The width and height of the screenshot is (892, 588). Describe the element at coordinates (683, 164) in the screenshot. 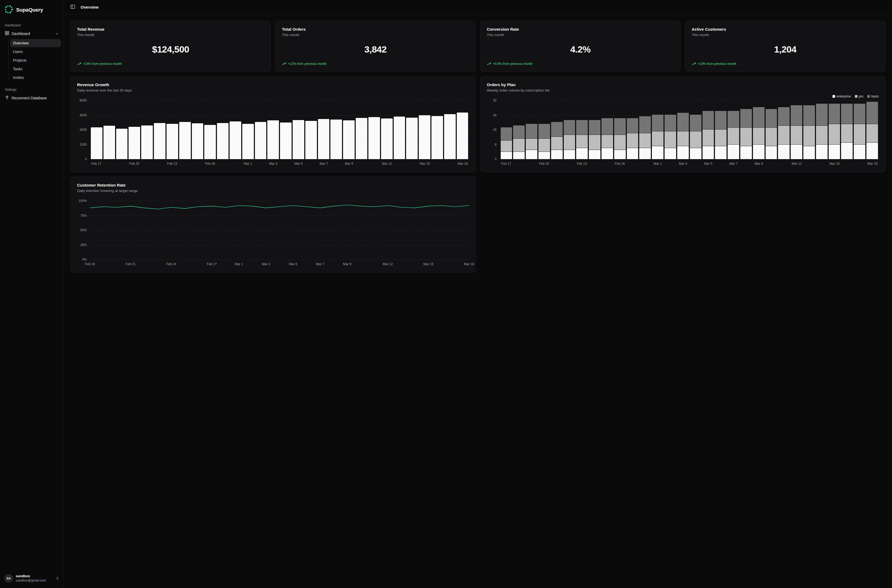

I see `x-tick-label: Mar 3` at that location.